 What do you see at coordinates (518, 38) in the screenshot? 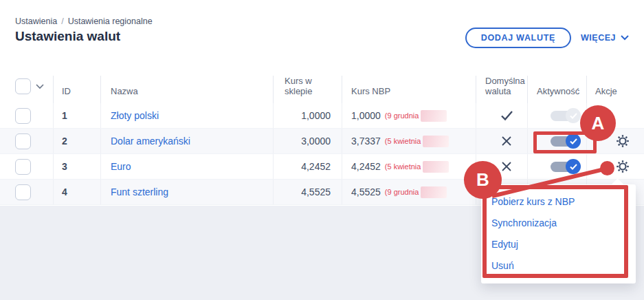
I see `add-currency-button: DODAJ WALUTĘ` at bounding box center [518, 38].